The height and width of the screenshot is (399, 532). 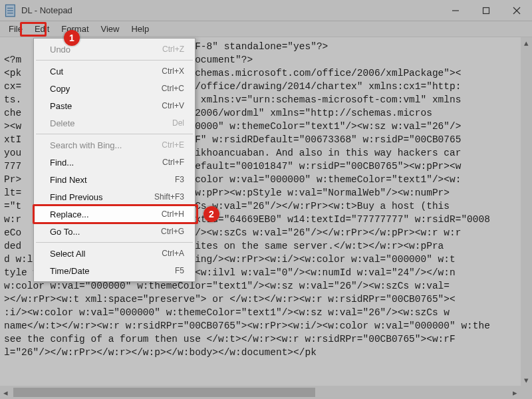 What do you see at coordinates (527, 43) in the screenshot?
I see `scroll-up-icon: ▴` at bounding box center [527, 43].